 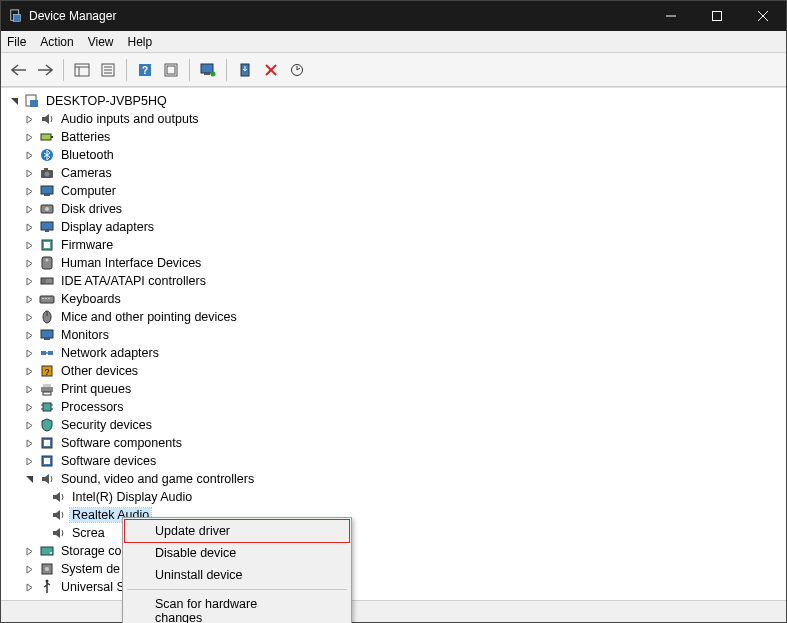 I want to click on device-label: Screa, so click(x=88, y=533).